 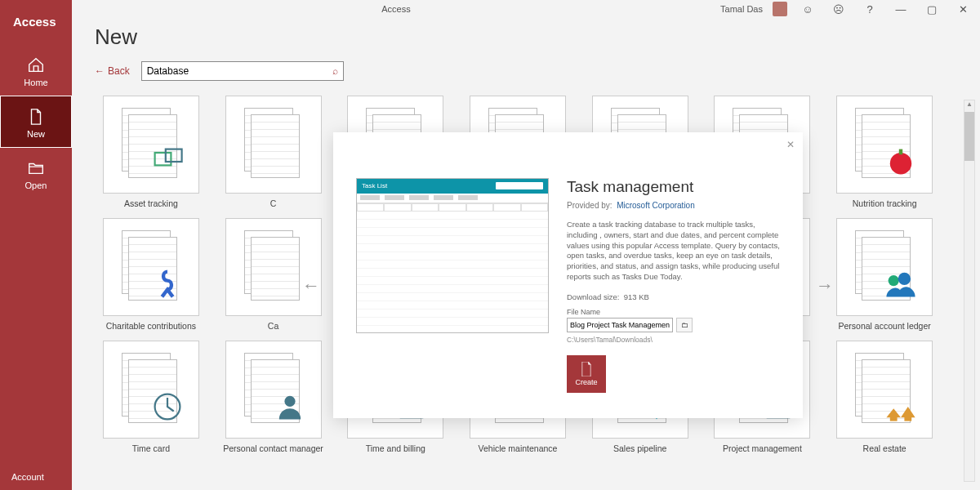 I want to click on file-path: C:\Users\Tamal\Downloads\, so click(x=673, y=340).